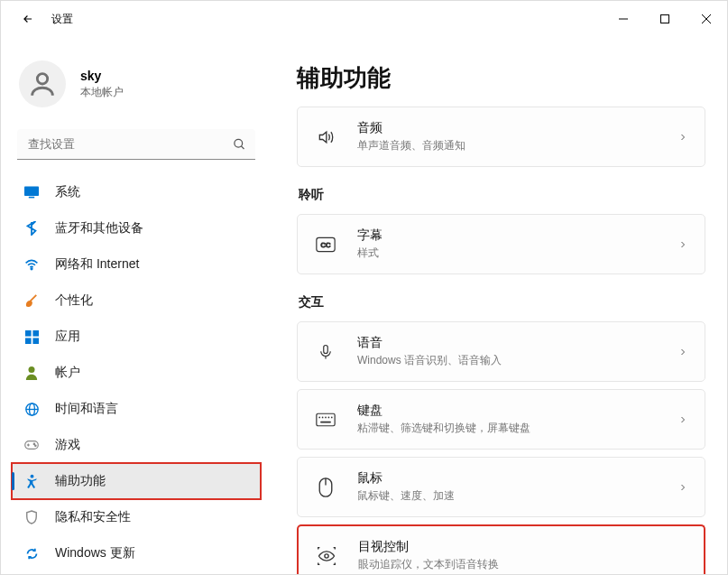 The height and width of the screenshot is (575, 728). Describe the element at coordinates (136, 337) in the screenshot. I see `sidebar-item-apps: 应用` at that location.